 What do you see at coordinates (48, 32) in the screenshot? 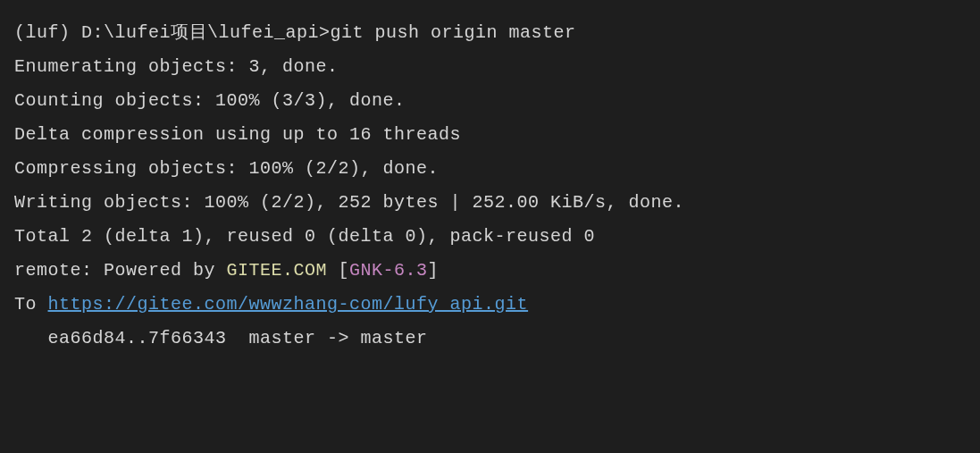
I see `env-prefix: (luf)` at bounding box center [48, 32].